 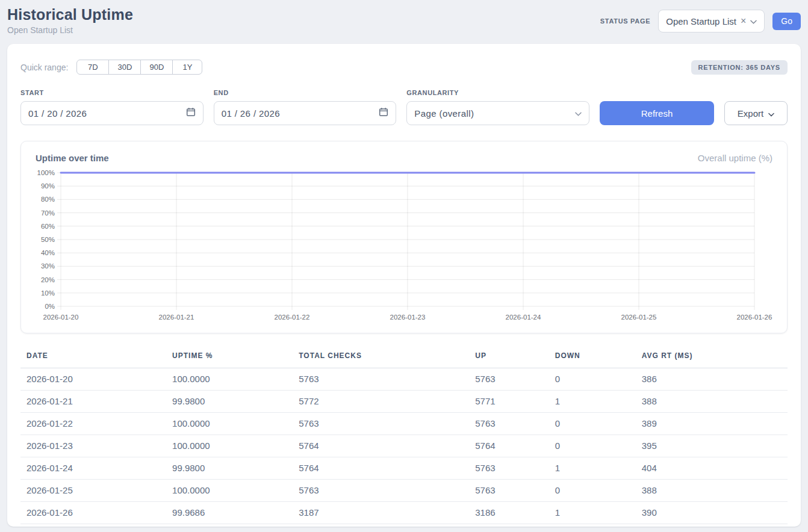 What do you see at coordinates (639, 317) in the screenshot?
I see `svg-text: 2026-01-25` at bounding box center [639, 317].